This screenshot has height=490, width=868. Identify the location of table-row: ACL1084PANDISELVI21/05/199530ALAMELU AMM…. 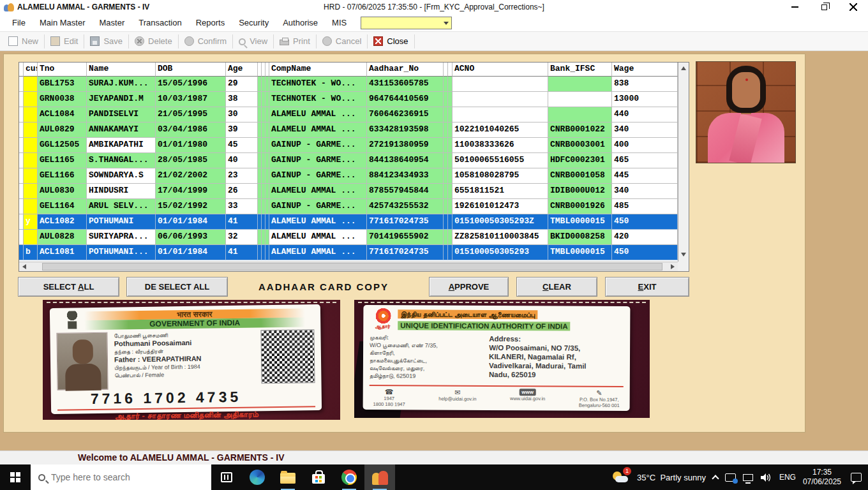
(354, 115).